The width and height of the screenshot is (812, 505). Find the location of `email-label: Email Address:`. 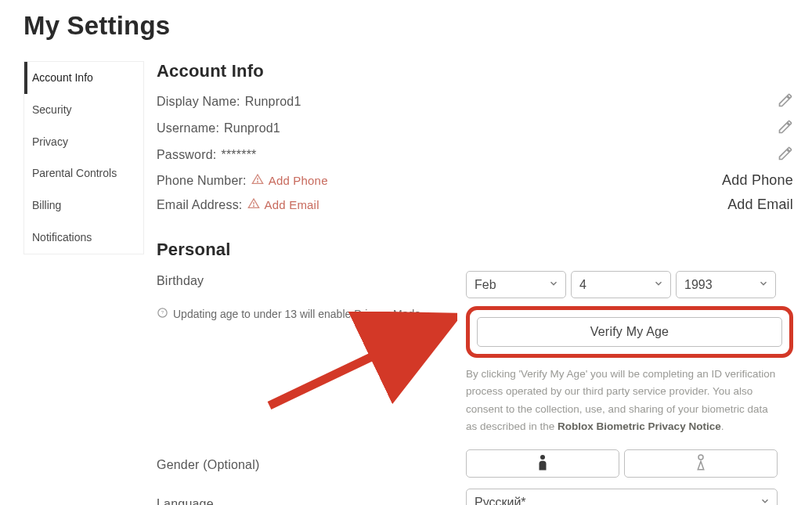

email-label: Email Address: is located at coordinates (200, 205).